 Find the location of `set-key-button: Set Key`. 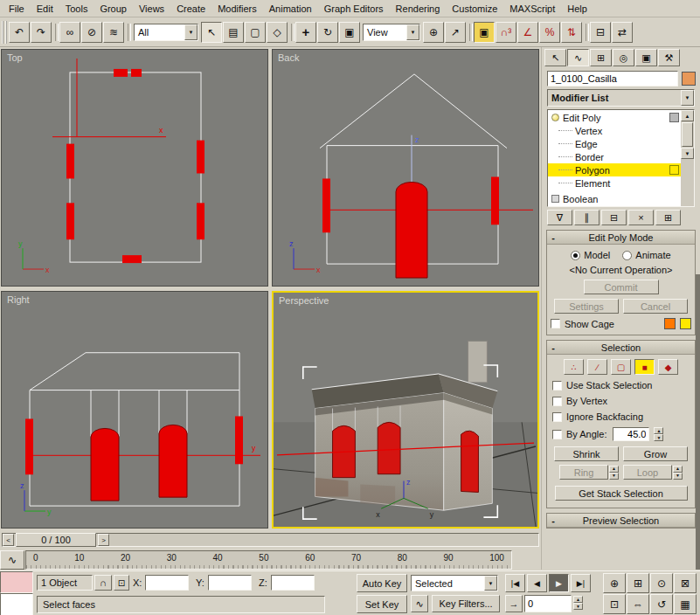

set-key-button: Set Key is located at coordinates (382, 605).